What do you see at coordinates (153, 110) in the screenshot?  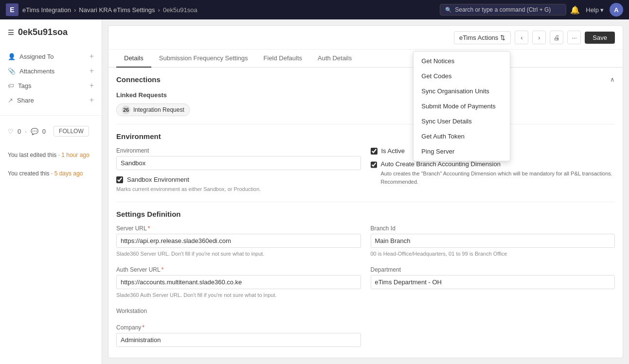 I see `linked-requests-badge: 26 Integration Request` at bounding box center [153, 110].